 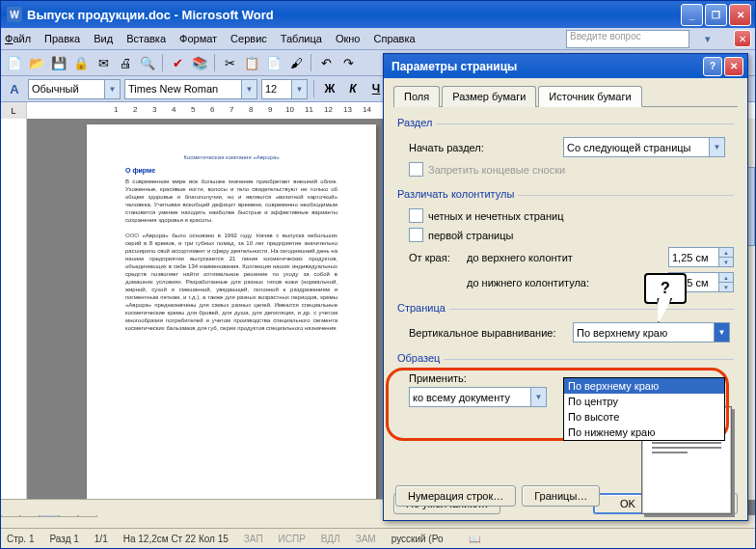 I want to click on valign-select: По верхнему краю▼, so click(x=652, y=332).